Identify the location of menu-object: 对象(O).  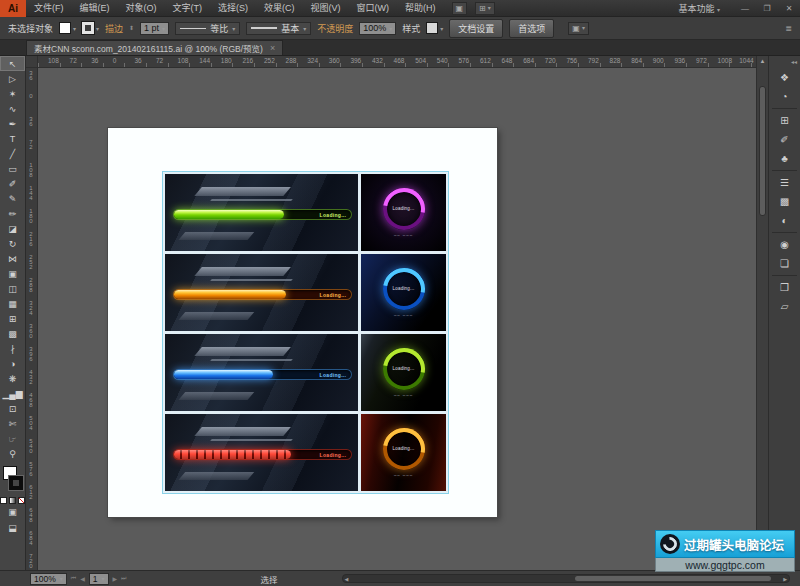
(142, 8).